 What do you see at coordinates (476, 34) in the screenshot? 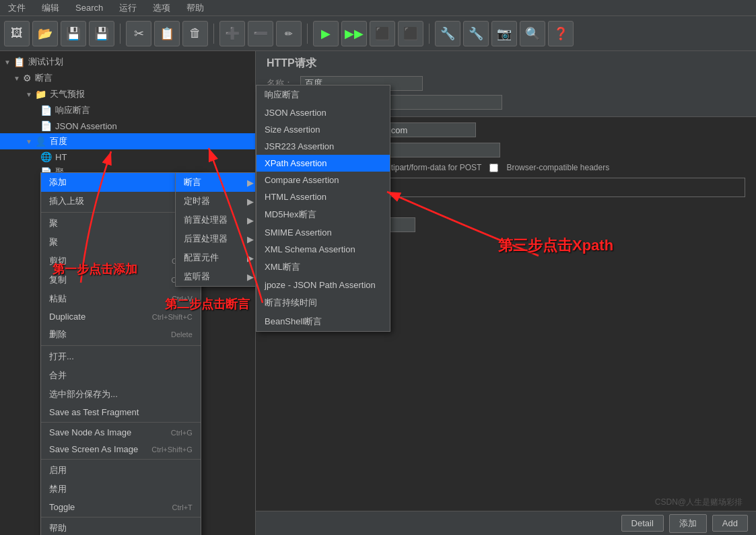
I see `toolbar-settings2: 🔧` at bounding box center [476, 34].